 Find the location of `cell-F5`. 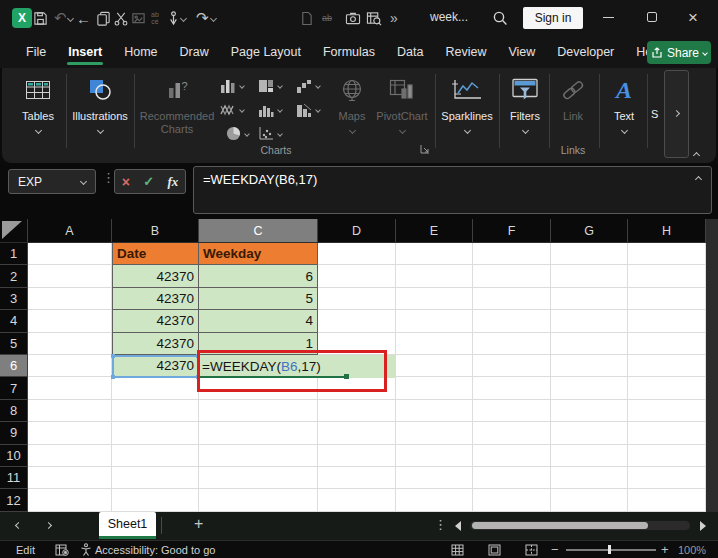

cell-F5 is located at coordinates (512, 344).